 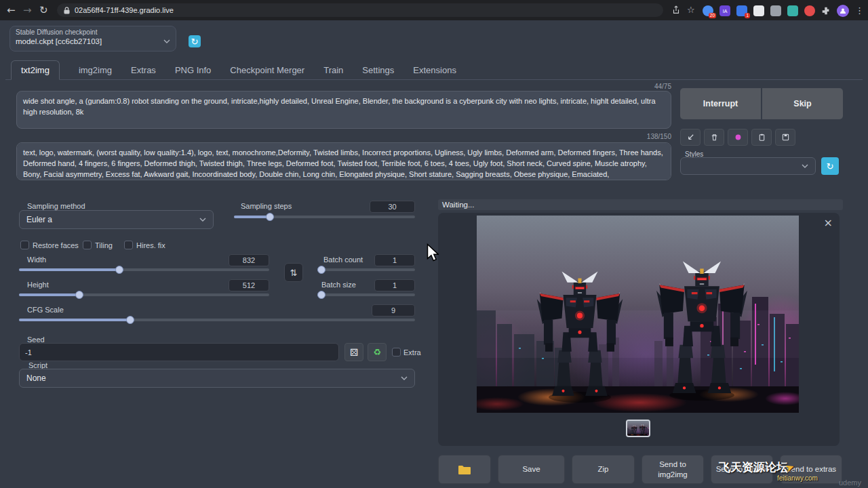 What do you see at coordinates (738, 137) in the screenshot?
I see `prompt-tool-row` at bounding box center [738, 137].